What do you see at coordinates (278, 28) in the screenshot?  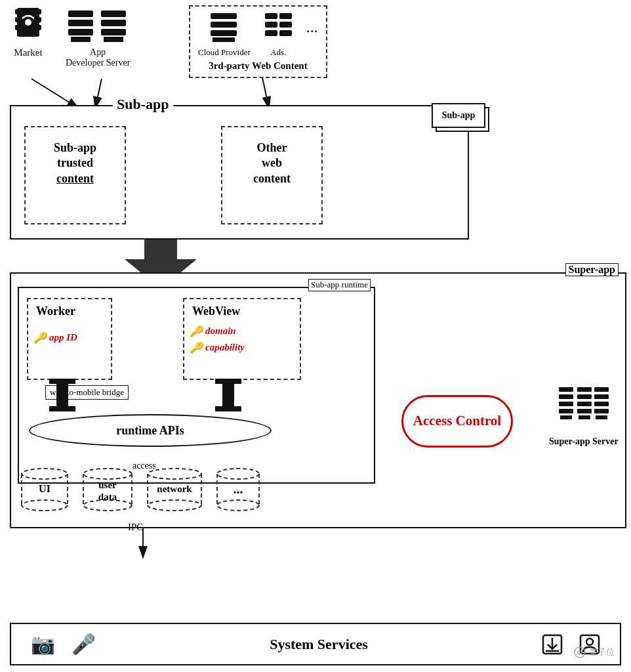 I see `ads-icon` at bounding box center [278, 28].